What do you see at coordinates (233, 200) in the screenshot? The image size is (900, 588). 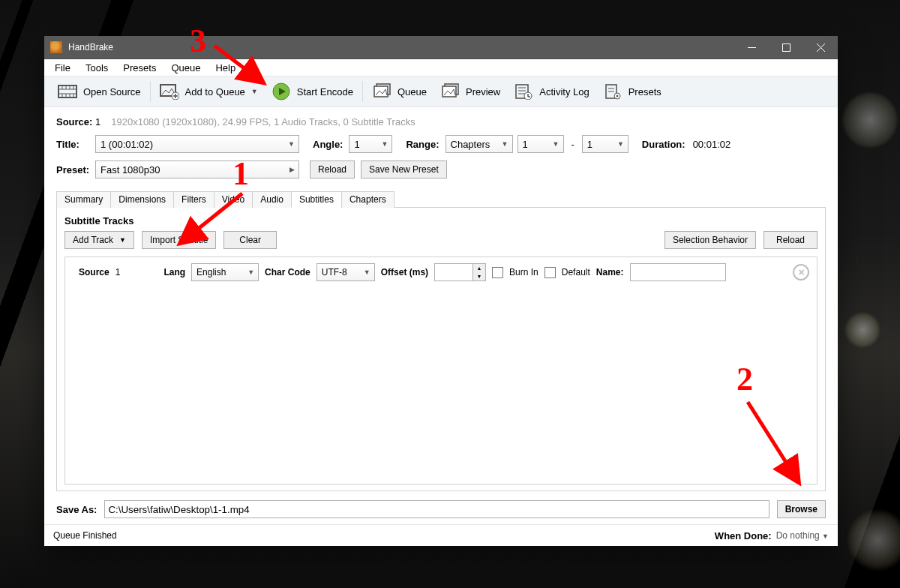 I see `tab-video: Video` at bounding box center [233, 200].